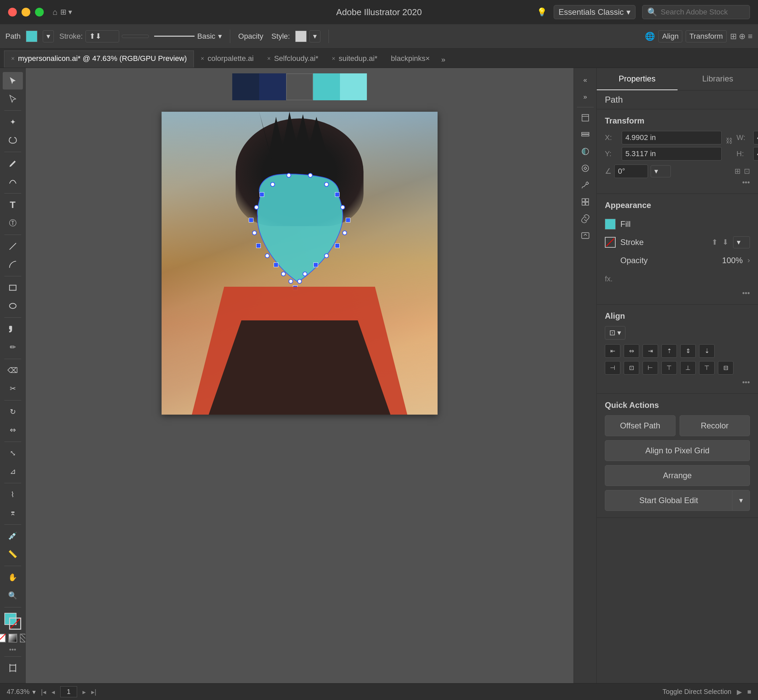 The width and height of the screenshot is (758, 700). What do you see at coordinates (585, 80) in the screenshot?
I see `collapse-left-icon: «` at bounding box center [585, 80].